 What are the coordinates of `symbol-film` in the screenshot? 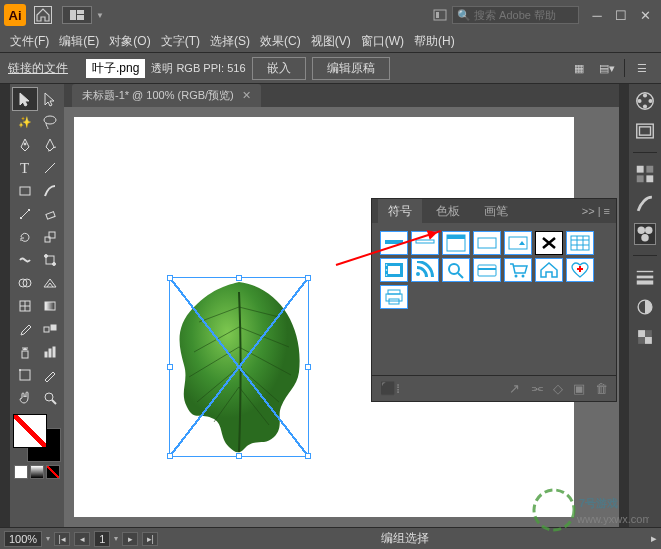 It's located at (394, 270).